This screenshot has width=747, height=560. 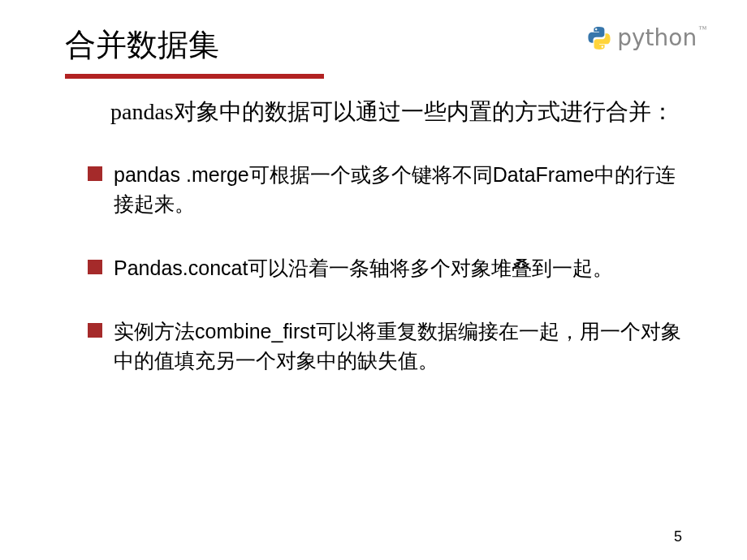 What do you see at coordinates (374, 52) in the screenshot?
I see `slide-header: python™ 合并数据集` at bounding box center [374, 52].